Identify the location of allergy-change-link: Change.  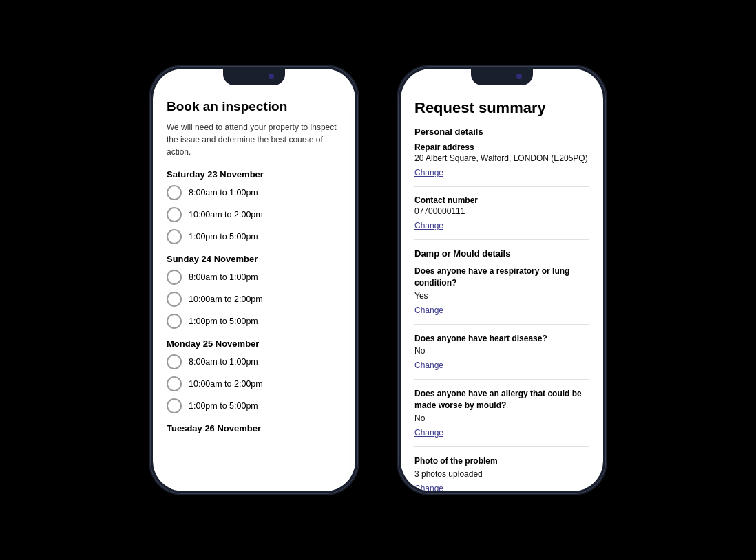
(429, 433).